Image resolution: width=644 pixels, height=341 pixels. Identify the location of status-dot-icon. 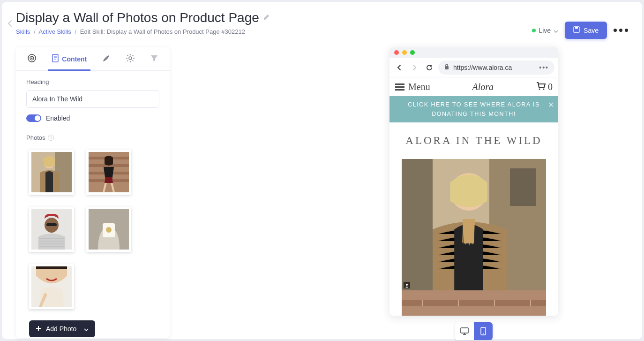
(534, 30).